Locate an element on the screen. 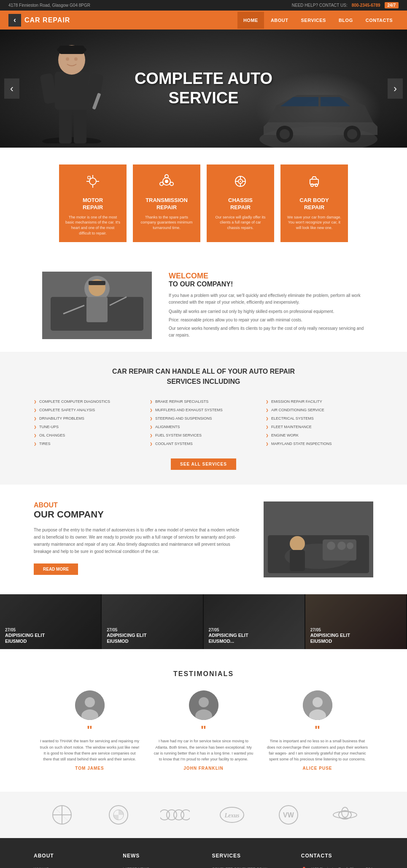 Image resolution: width=407 pixels, height=868 pixels. testimonial-name-2: JOHN FRANKLIN is located at coordinates (204, 768).